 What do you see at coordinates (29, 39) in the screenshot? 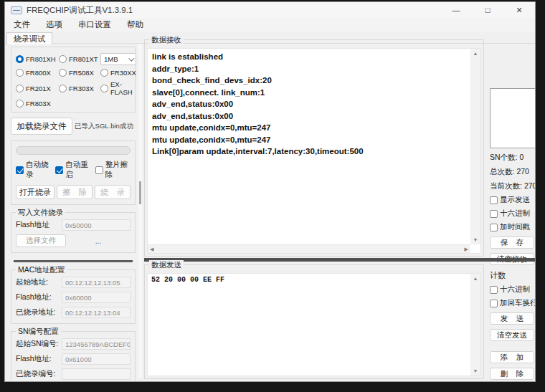
I see `tab-burn-debug: 烧录调试` at bounding box center [29, 39].